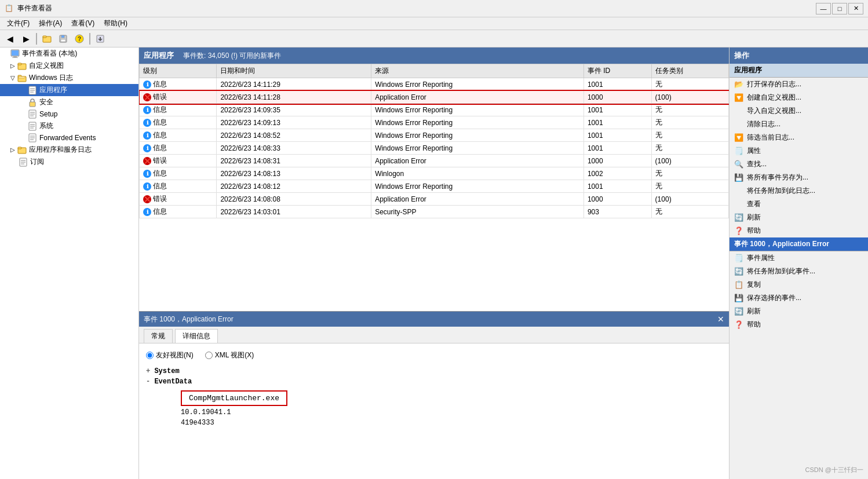 This screenshot has height=479, width=868. What do you see at coordinates (435, 85) in the screenshot?
I see `table-row: ℹ 信息 2022/6/23 14:11:29 Windows Error Re…` at bounding box center [435, 85].